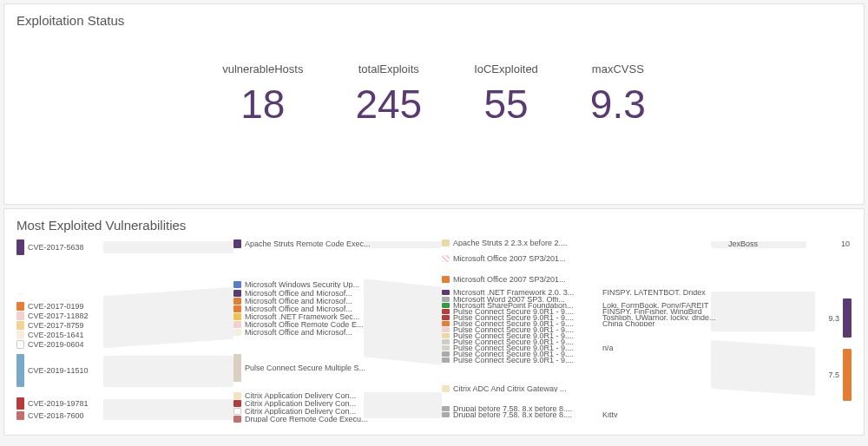 The image size is (868, 446). Describe the element at coordinates (581, 324) in the screenshot. I see `sankey-version-node: Pulse Connect Secure 9.0R1 - 9....China …` at that location.